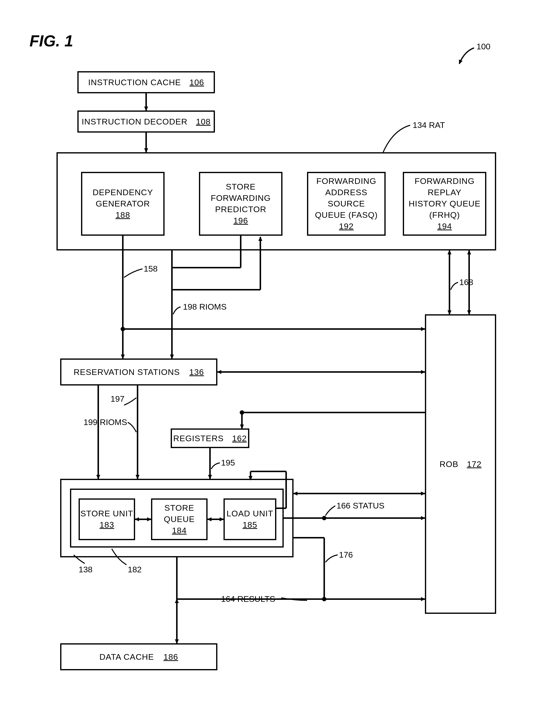 This screenshot has width=560, height=728. What do you see at coordinates (179, 508) in the screenshot?
I see `store-queue-label-1: STORE` at bounding box center [179, 508].